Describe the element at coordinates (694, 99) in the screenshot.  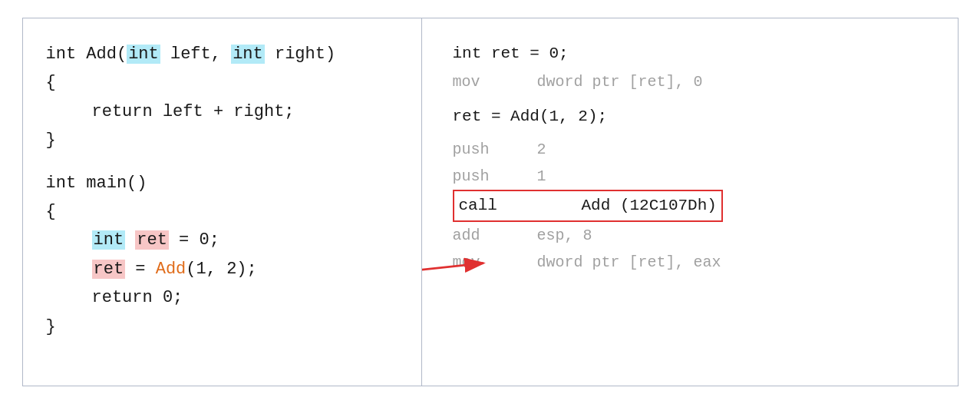
I see `spacer-r1` at that location.